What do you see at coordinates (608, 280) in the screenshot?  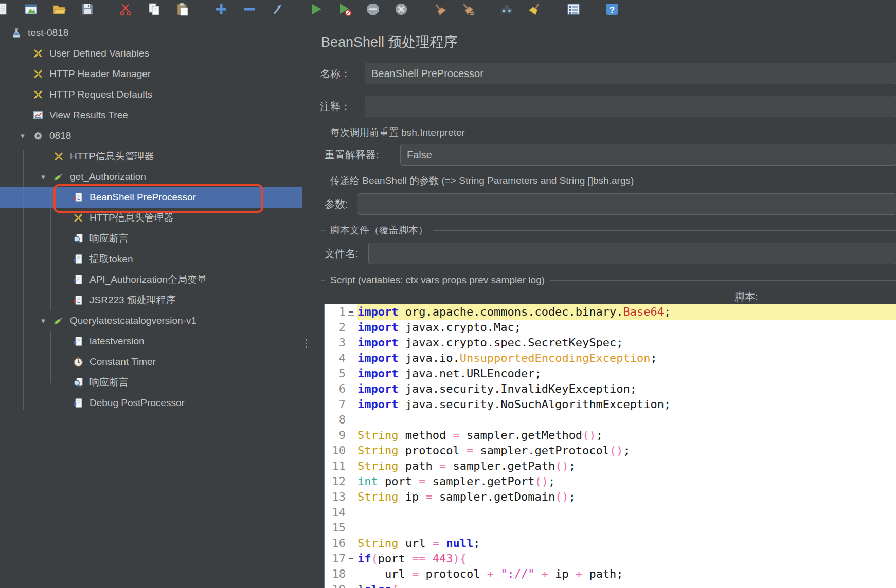 I see `script-group-border: Script (variables: ctx vars props prev s…` at bounding box center [608, 280].